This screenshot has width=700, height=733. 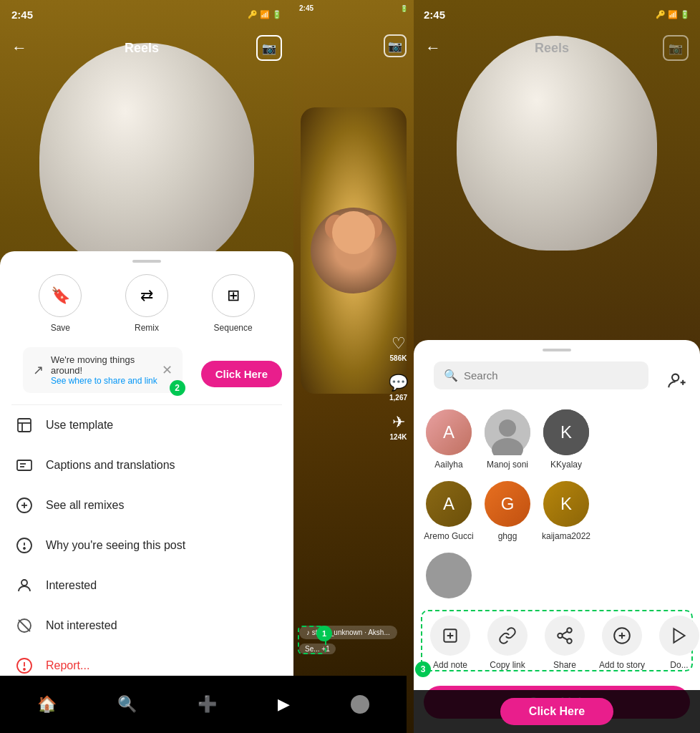 I want to click on captions-icon, so click(x=24, y=465).